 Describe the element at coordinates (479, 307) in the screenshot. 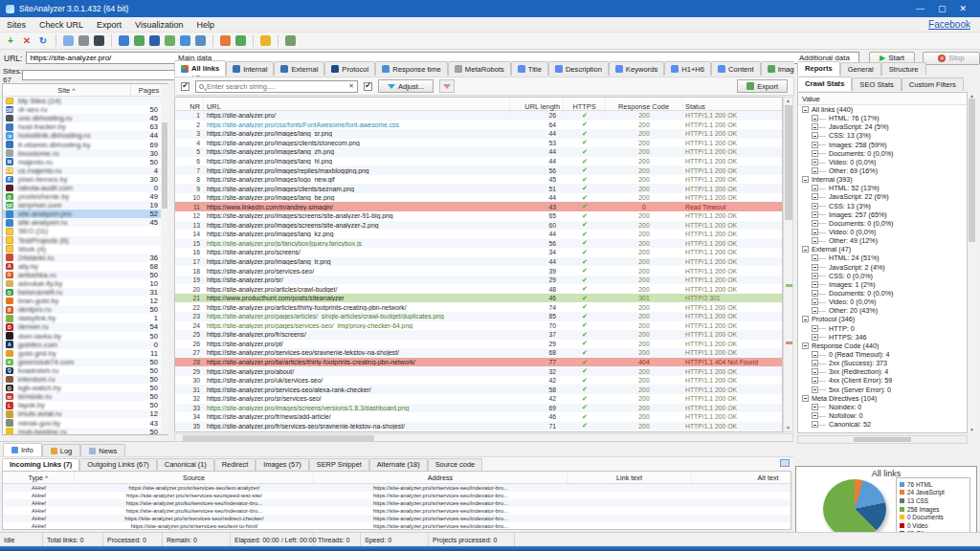

I see `url-row-item: 22 https://site-analyzer.pro/articles/th…` at that location.